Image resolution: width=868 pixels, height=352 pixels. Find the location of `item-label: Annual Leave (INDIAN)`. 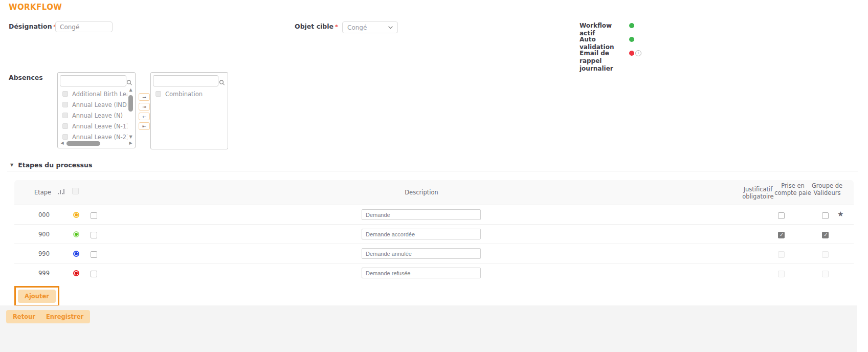

item-label: Annual Leave (INDIAN) is located at coordinates (100, 105).